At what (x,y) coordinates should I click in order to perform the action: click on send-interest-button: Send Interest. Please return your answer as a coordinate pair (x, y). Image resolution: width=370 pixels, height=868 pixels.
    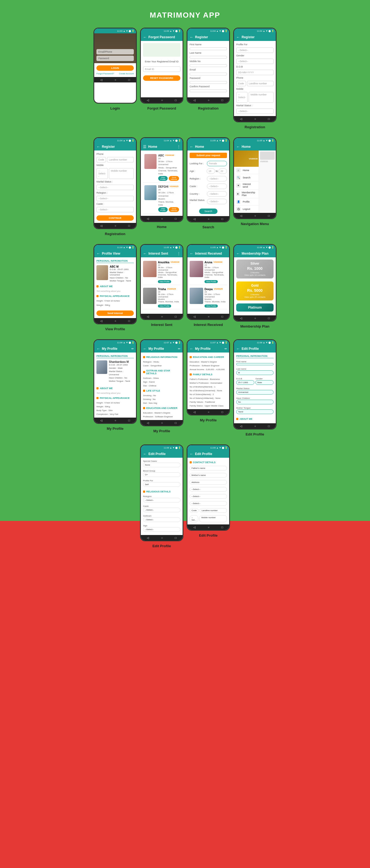
    Looking at the image, I should click on (115, 313).